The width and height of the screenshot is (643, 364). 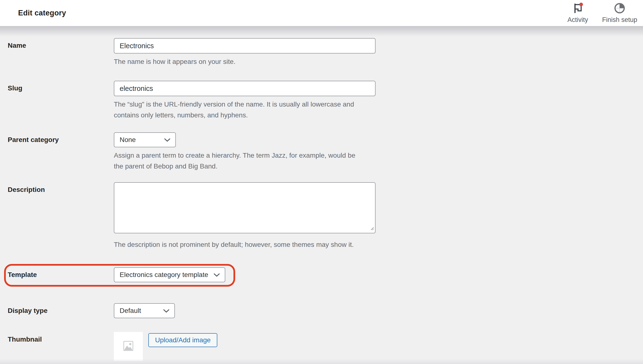 What do you see at coordinates (620, 9) in the screenshot?
I see `progress-circle-icon` at bounding box center [620, 9].